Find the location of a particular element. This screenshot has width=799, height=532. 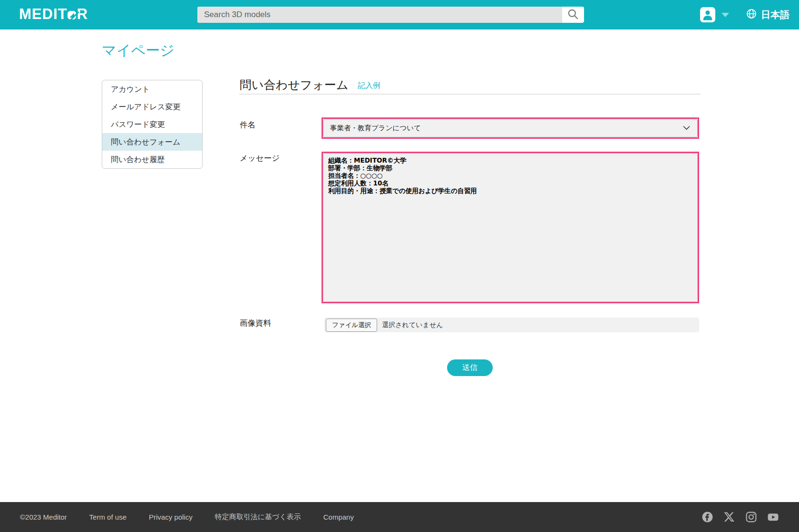

footer-link-commercial-law: 特定商取引法に基づく表示 is located at coordinates (258, 517).